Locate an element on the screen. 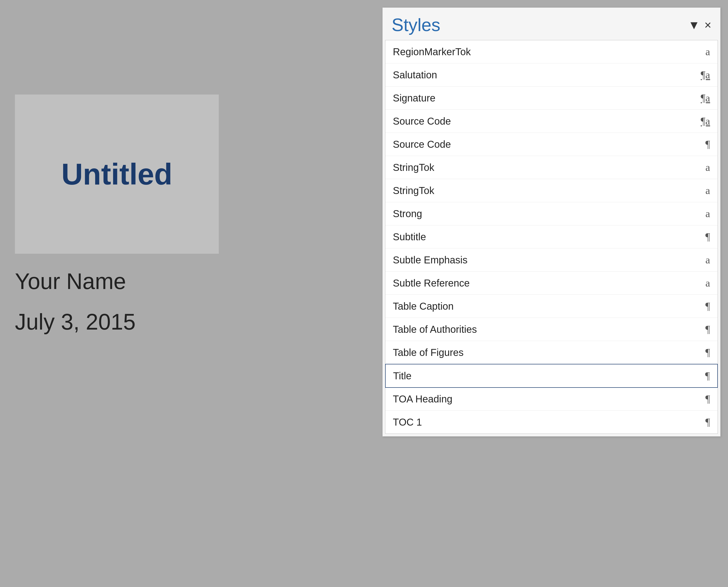 The image size is (728, 587). document-author: Your Name is located at coordinates (127, 281).